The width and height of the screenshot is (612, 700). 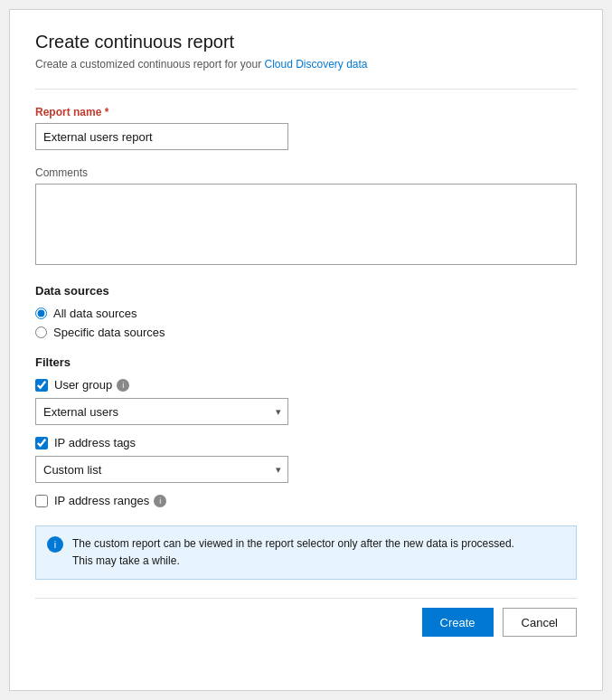 What do you see at coordinates (293, 553) in the screenshot?
I see `info-bar-text: The custom report can be viewed in the r…` at bounding box center [293, 553].